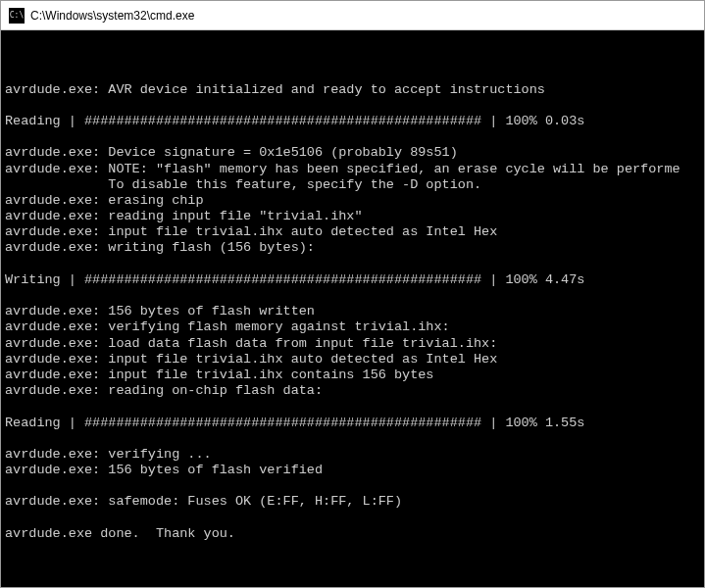  Describe the element at coordinates (17, 16) in the screenshot. I see `cmd-icon: C:\` at that location.